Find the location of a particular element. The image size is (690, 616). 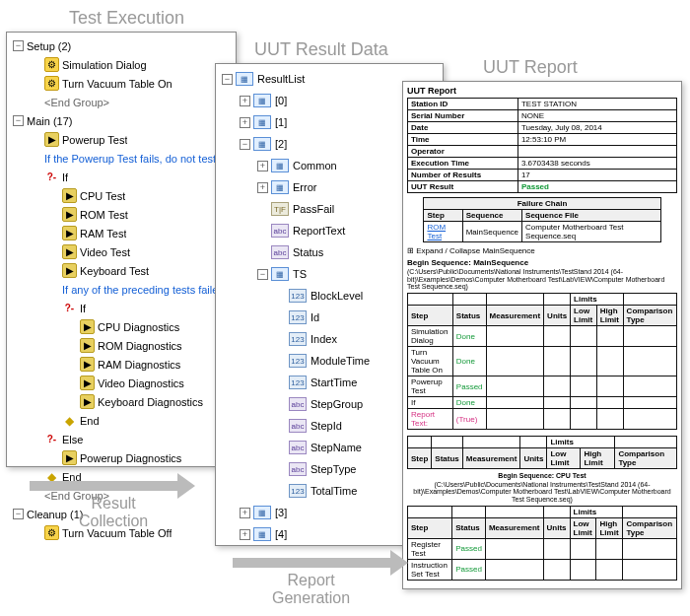

result-field-name: StepId is located at coordinates (326, 426).